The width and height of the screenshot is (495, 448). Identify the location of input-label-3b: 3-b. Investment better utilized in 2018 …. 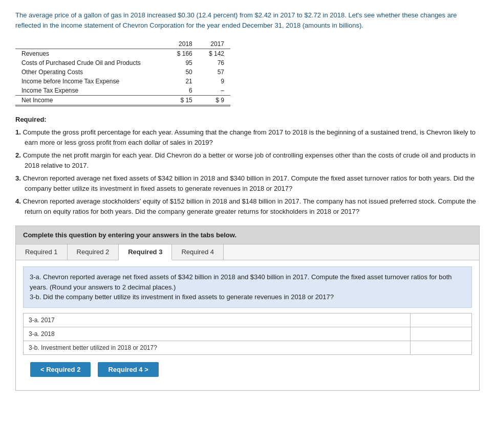
(217, 348).